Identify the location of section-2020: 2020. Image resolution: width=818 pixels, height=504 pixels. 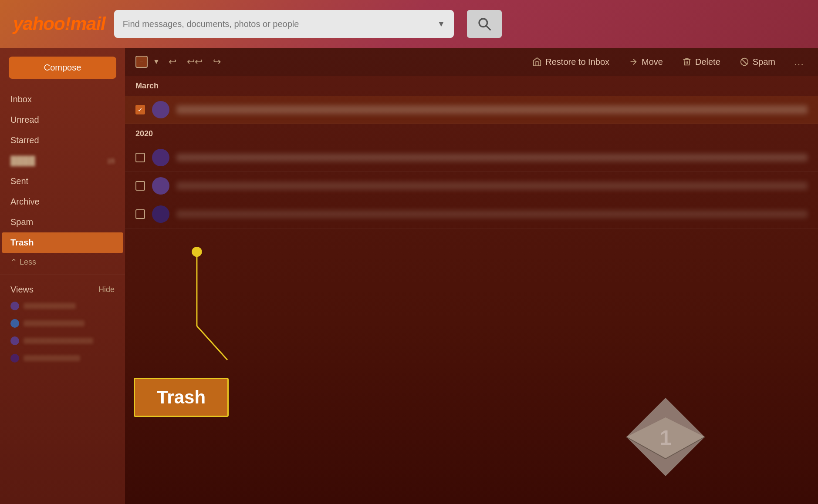
(471, 134).